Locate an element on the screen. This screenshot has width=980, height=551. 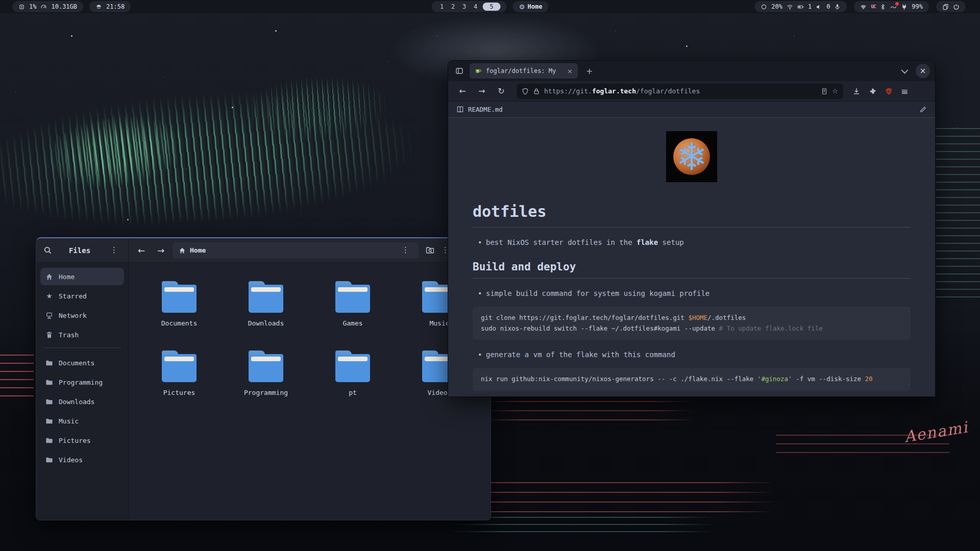
search-icon is located at coordinates (48, 250).